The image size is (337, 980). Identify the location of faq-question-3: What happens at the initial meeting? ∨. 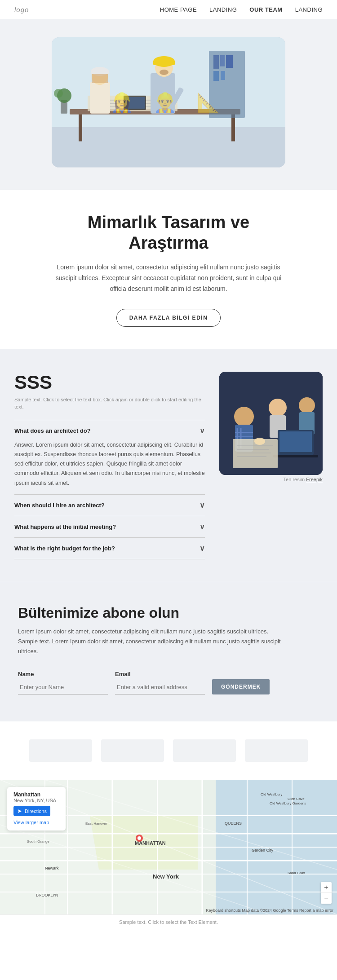
(110, 527).